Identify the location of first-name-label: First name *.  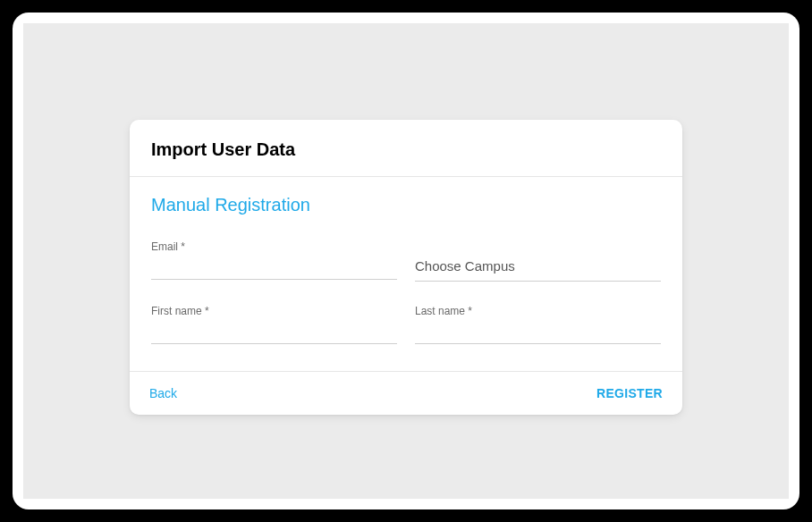
(274, 311).